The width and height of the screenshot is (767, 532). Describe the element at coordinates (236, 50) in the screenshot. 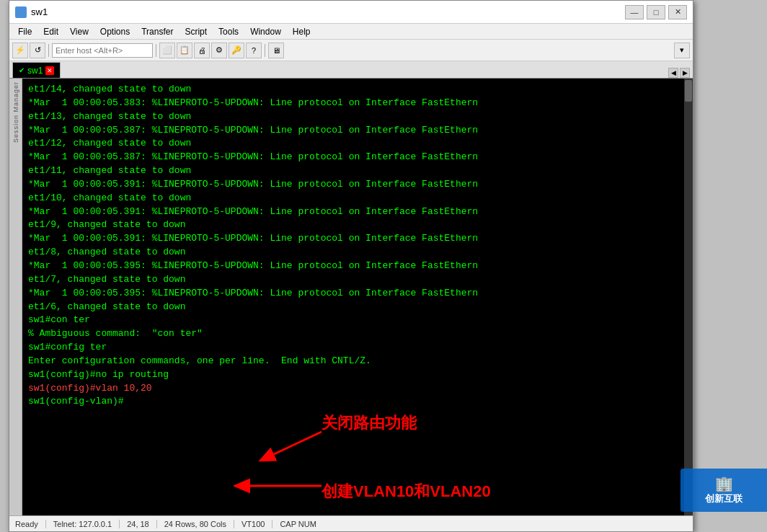

I see `toolbar-key-btn: 🔑` at that location.